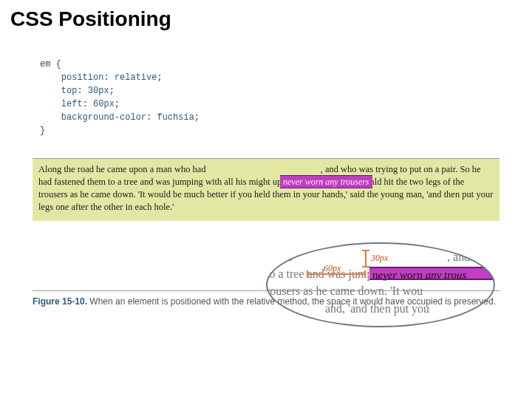  Describe the element at coordinates (123, 169) in the screenshot. I see `paragraph-before-gap: Along the road he came upon a man who ha…` at that location.